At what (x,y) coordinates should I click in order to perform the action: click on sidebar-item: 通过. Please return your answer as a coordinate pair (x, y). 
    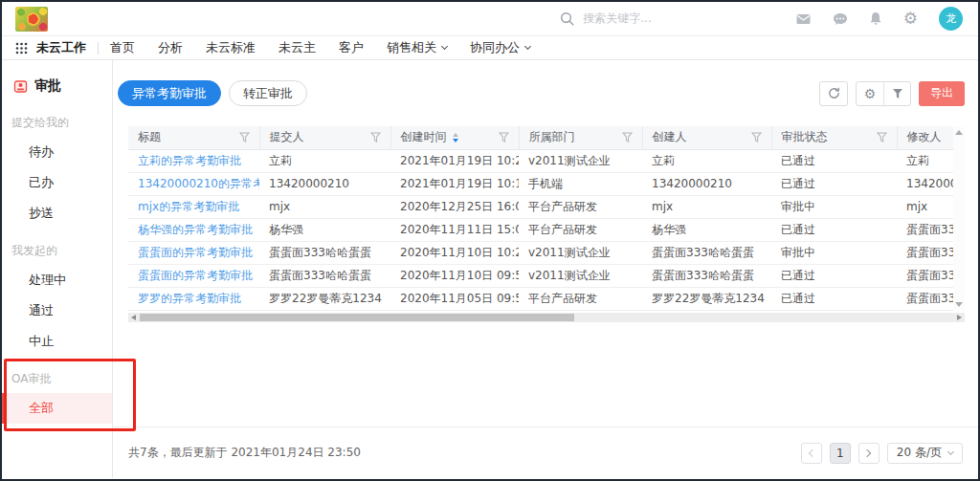
    Looking at the image, I should click on (57, 311).